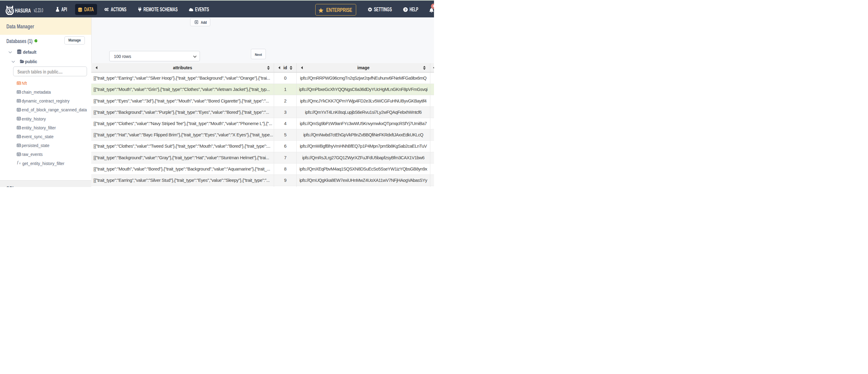 The image size is (868, 374). I want to click on svg-text: HASURA, so click(23, 11).